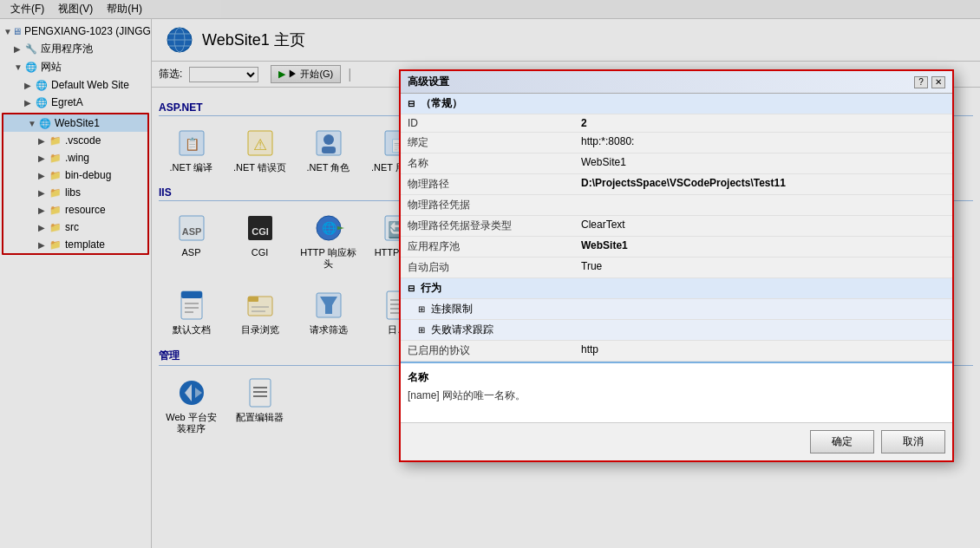 The height and width of the screenshot is (548, 980). What do you see at coordinates (487, 351) in the screenshot?
I see `prop-name-protocols: 已启用的协议` at bounding box center [487, 351].